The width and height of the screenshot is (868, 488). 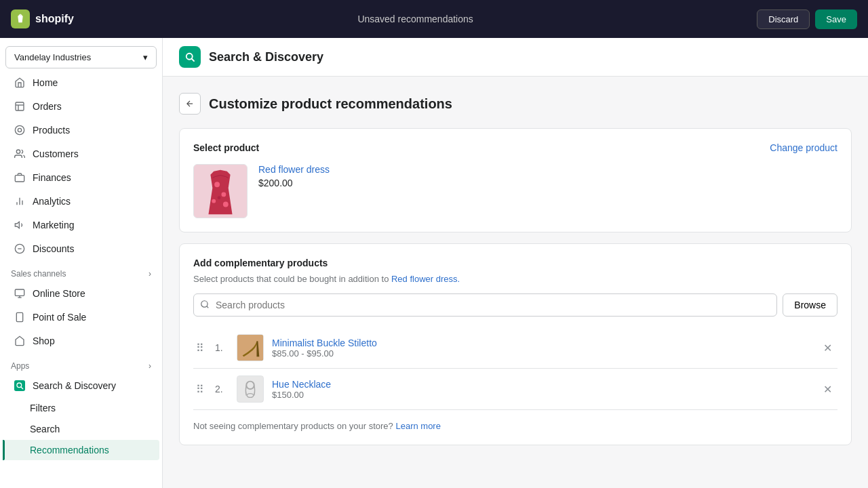 I want to click on search-products-input, so click(x=486, y=305).